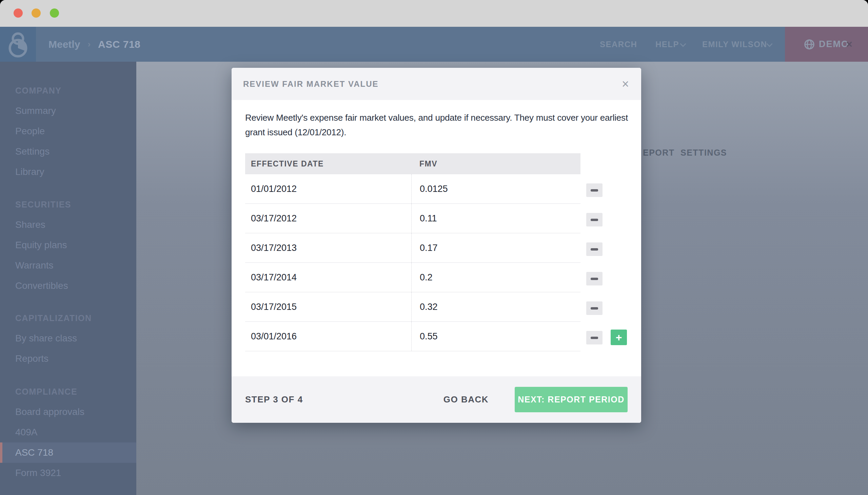 This screenshot has width=868, height=495. I want to click on eshares-logo, so click(18, 44).